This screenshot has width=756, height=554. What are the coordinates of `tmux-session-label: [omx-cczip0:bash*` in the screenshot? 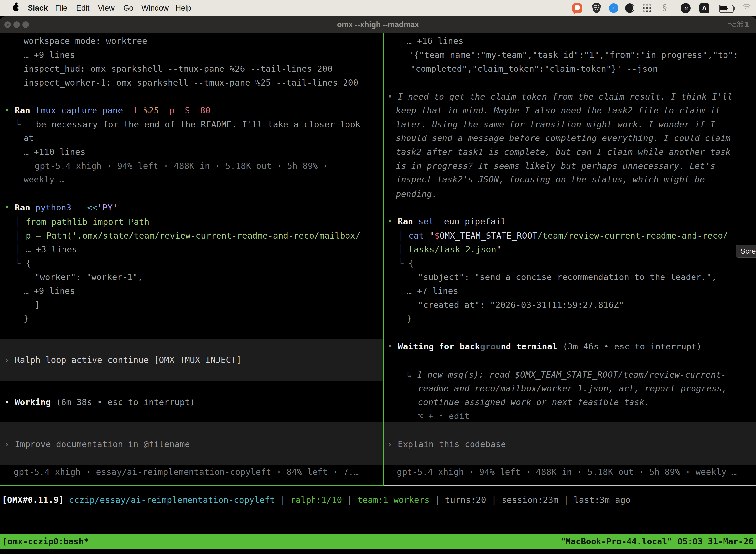 It's located at (46, 541).